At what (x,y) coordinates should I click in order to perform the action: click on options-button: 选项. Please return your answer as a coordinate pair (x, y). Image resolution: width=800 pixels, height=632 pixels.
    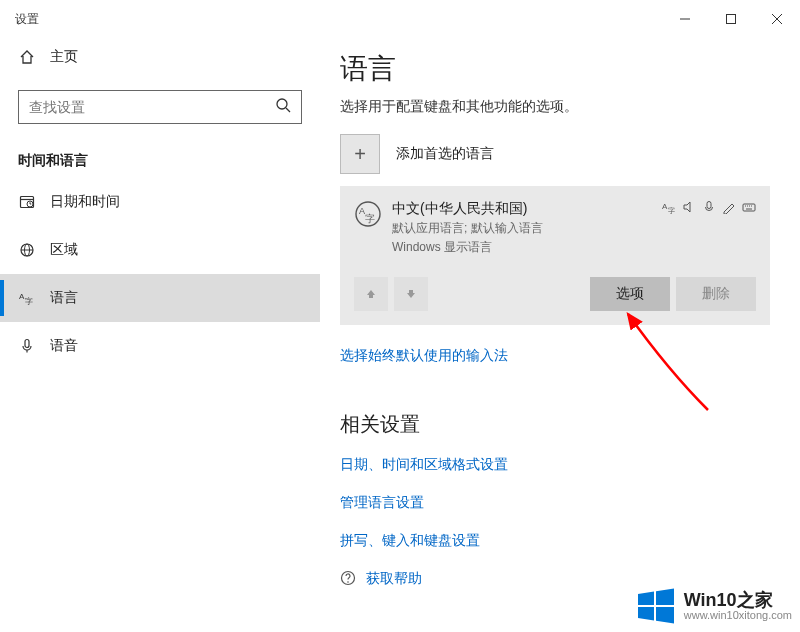
    Looking at the image, I should click on (630, 294).